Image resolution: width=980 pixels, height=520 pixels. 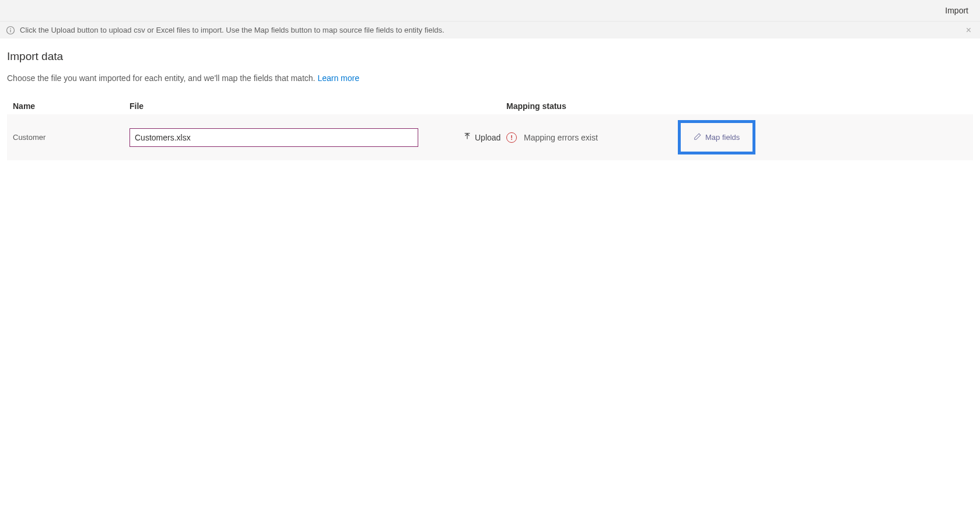 What do you see at coordinates (716, 138) in the screenshot?
I see `map-fields-highlight: Map fields` at bounding box center [716, 138].